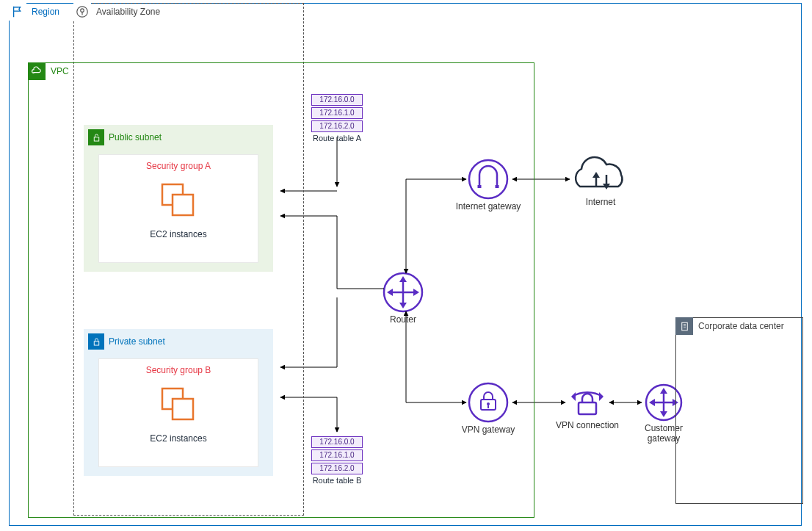 The image size is (812, 531). What do you see at coordinates (18, 12) in the screenshot?
I see `region-flag-icon` at bounding box center [18, 12].